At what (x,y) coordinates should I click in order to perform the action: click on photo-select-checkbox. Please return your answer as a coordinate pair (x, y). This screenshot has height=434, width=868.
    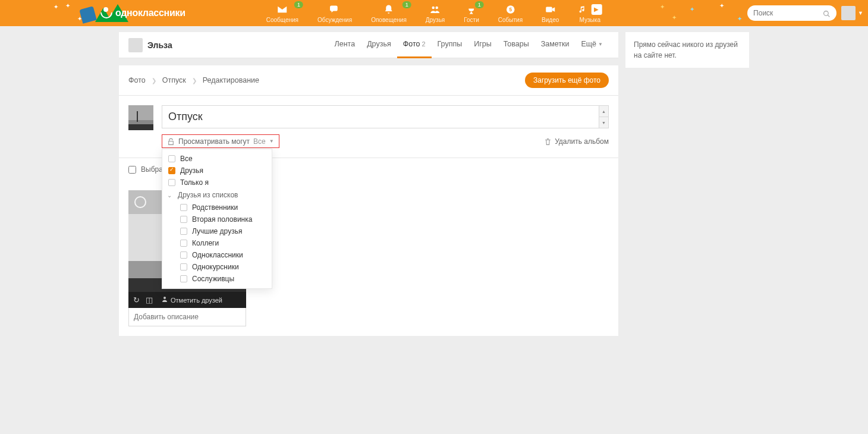
    Looking at the image, I should click on (140, 202).